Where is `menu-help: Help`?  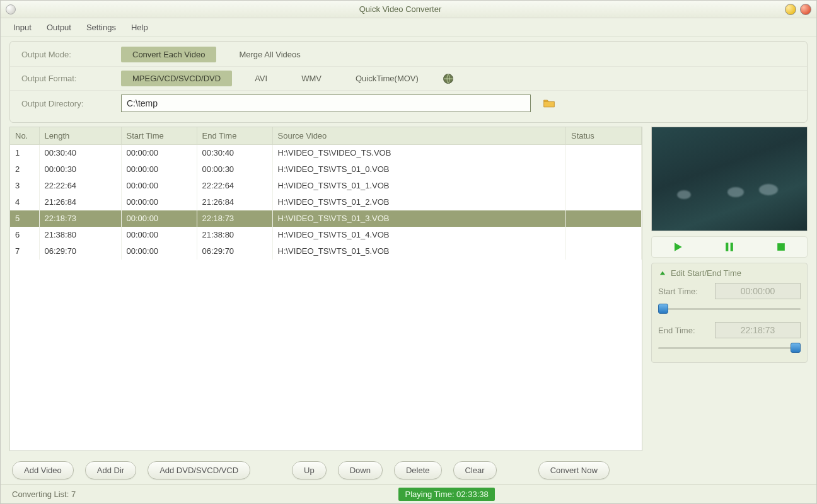
menu-help: Help is located at coordinates (140, 28).